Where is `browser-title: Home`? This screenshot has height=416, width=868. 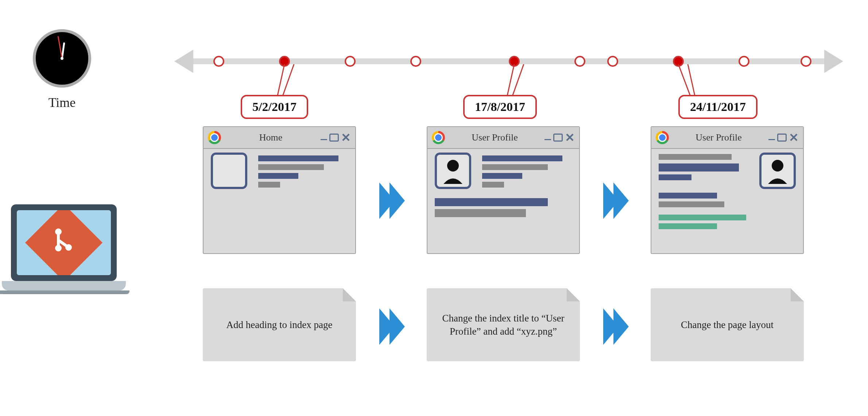
browser-title: Home is located at coordinates (271, 138).